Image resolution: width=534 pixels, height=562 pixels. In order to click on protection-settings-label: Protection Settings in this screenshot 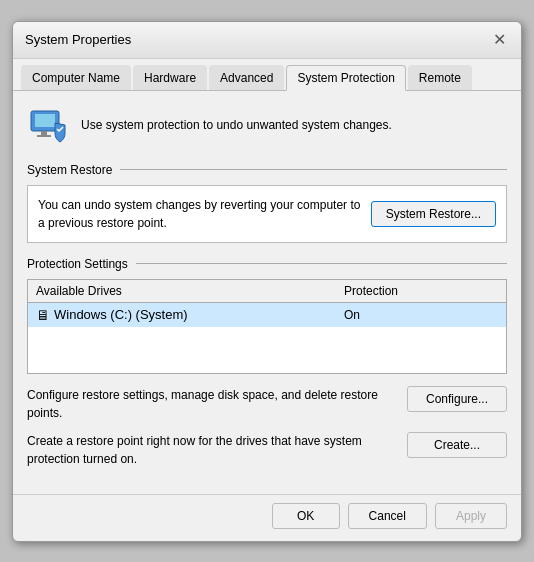, I will do `click(267, 264)`.